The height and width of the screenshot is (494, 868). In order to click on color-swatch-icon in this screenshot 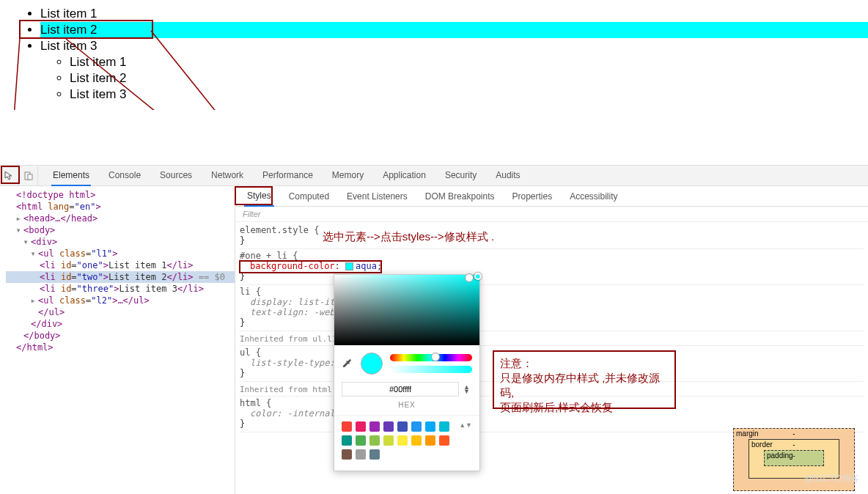, I will do `click(349, 267)`.